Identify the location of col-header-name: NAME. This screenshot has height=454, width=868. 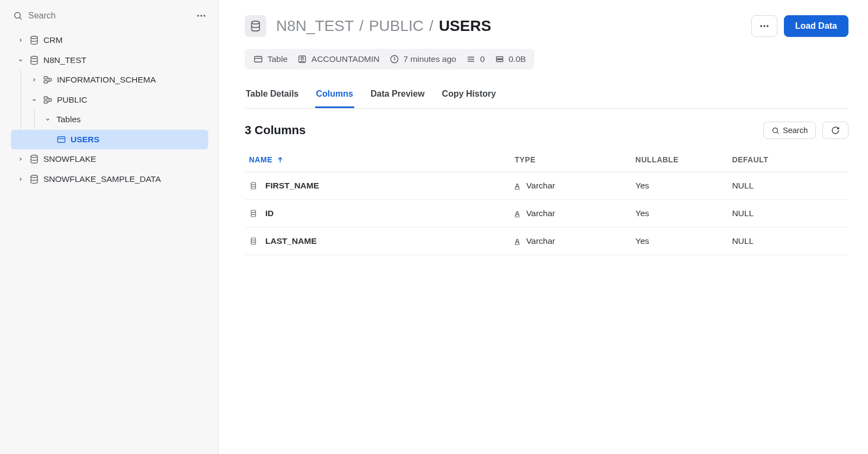
(378, 160).